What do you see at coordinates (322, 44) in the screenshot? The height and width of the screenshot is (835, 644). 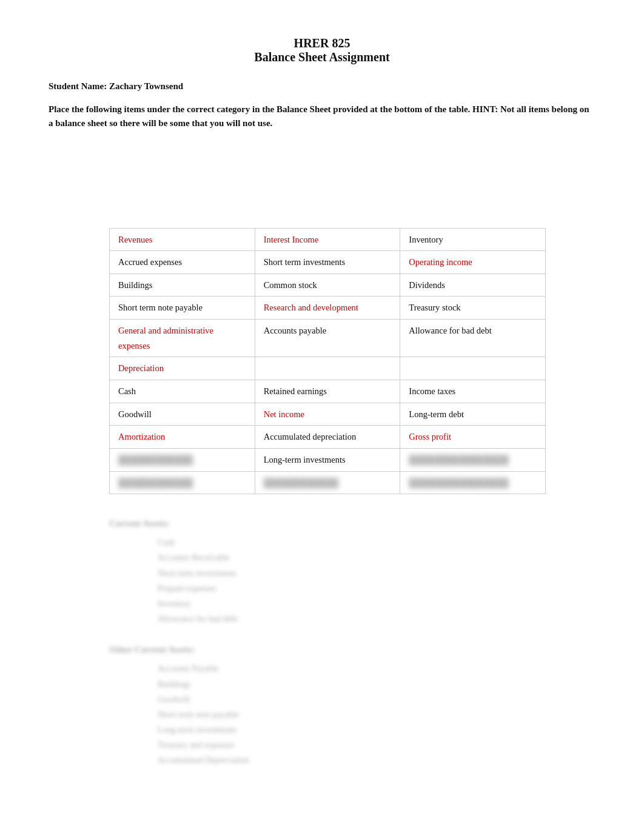 I see `page-title-line1: HRER 825` at bounding box center [322, 44].